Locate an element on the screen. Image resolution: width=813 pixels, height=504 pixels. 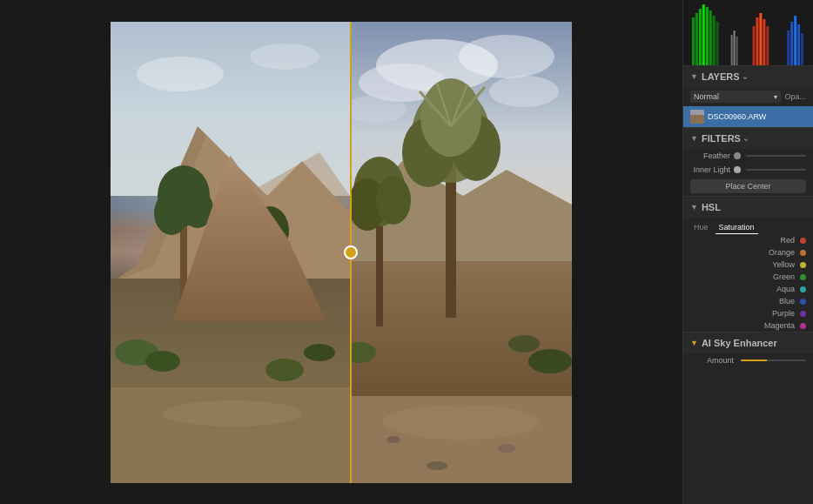
hsl-tab-saturation: Saturation is located at coordinates (736, 228).